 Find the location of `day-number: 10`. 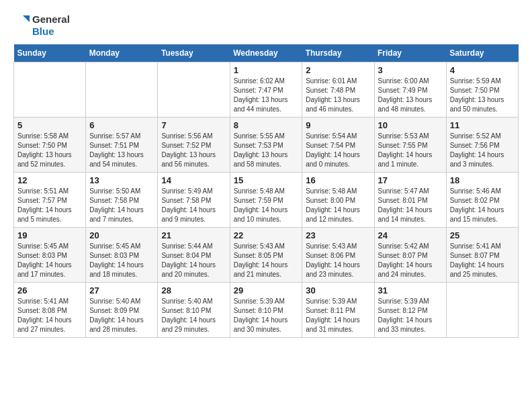

day-number: 10 is located at coordinates (410, 125).